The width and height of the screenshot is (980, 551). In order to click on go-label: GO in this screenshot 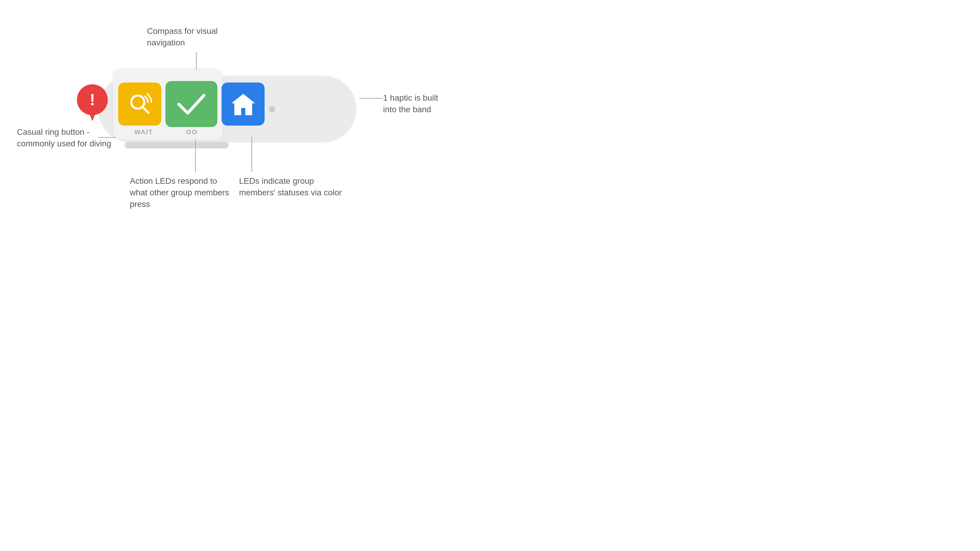, I will do `click(192, 132)`.